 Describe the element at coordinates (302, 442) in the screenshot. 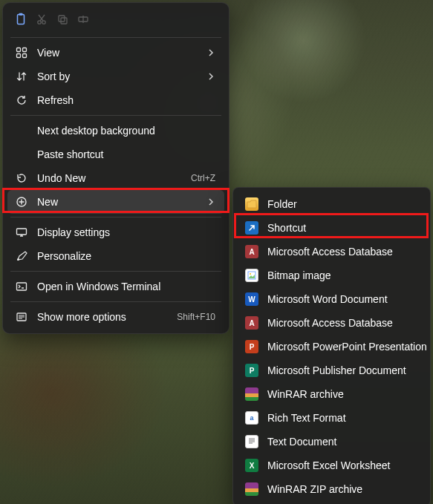

I see `submenu-item-label: Text Document` at that location.